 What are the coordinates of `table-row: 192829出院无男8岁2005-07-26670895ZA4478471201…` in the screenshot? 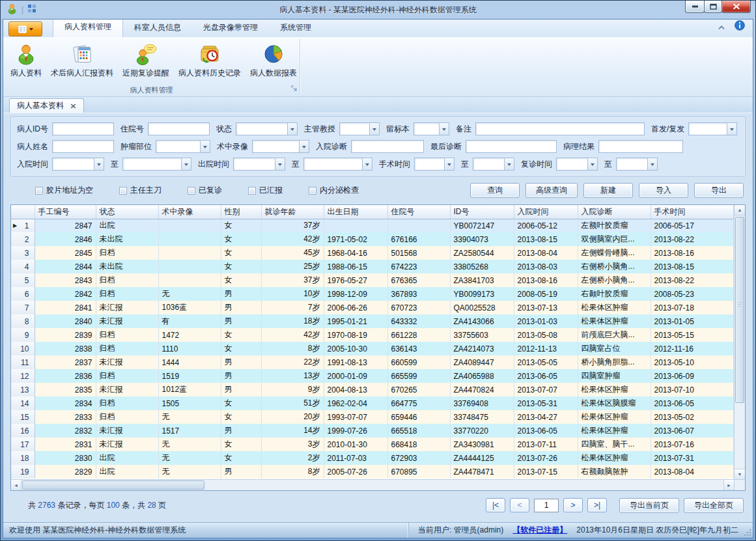 It's located at (372, 471).